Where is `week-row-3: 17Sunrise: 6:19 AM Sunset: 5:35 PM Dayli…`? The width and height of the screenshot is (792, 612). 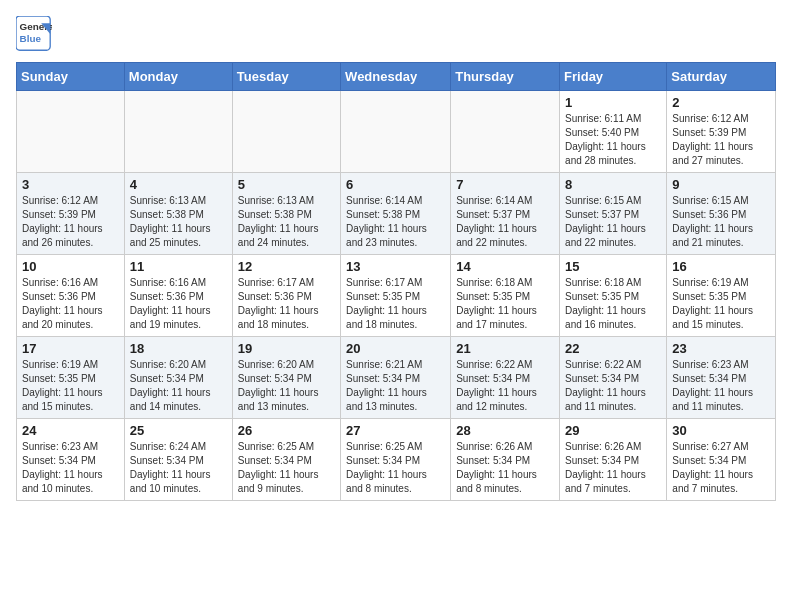
week-row-3: 17Sunrise: 6:19 AM Sunset: 5:35 PM Dayli… is located at coordinates (396, 378).